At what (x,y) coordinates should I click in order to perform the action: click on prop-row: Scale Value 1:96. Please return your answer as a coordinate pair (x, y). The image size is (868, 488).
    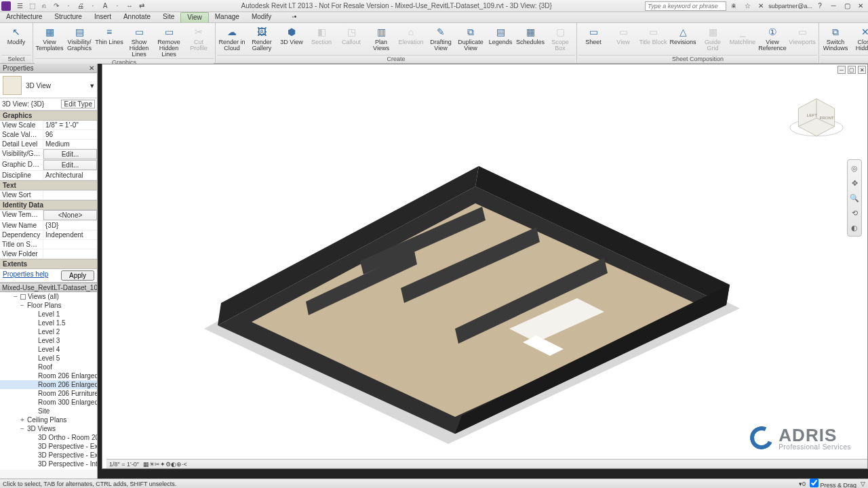
    Looking at the image, I should click on (49, 135).